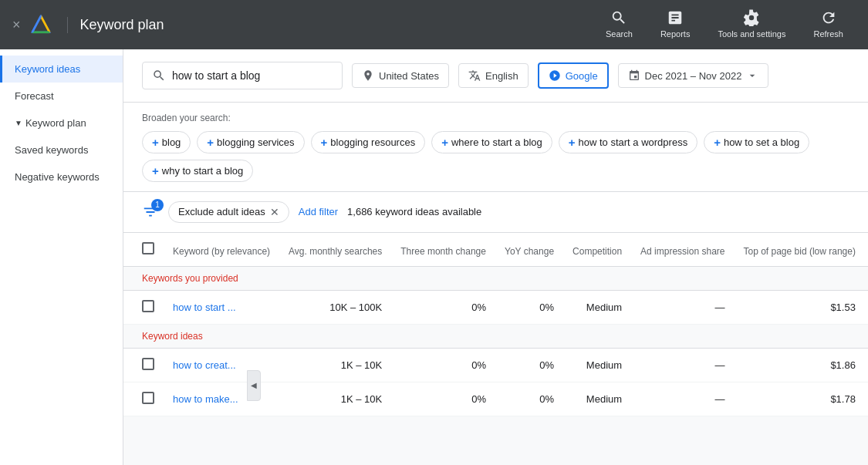 The image size is (868, 465). What do you see at coordinates (495, 307) in the screenshot?
I see `table-row: how to start ...10K – 100K0%0%Medium—$1.…` at bounding box center [495, 307].